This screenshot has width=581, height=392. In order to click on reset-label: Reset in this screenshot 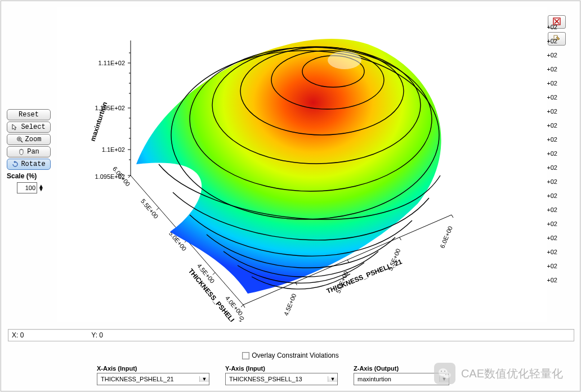, I will do `click(29, 115)`.